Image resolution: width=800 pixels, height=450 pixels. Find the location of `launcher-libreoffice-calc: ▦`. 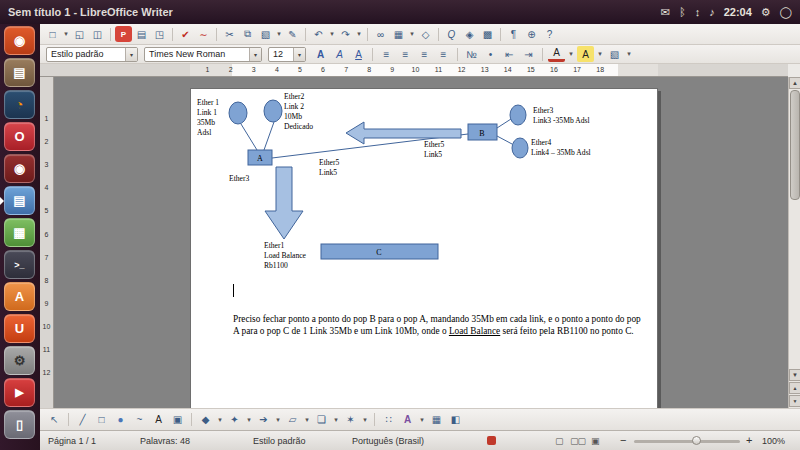

launcher-libreoffice-calc: ▦ is located at coordinates (20, 232).